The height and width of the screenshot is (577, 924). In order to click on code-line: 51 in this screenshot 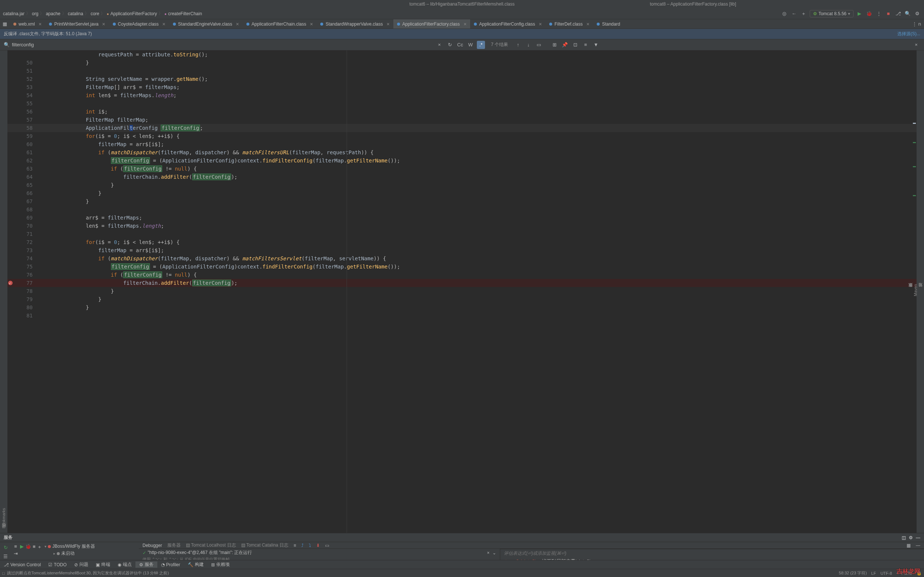, I will do `click(462, 71)`.